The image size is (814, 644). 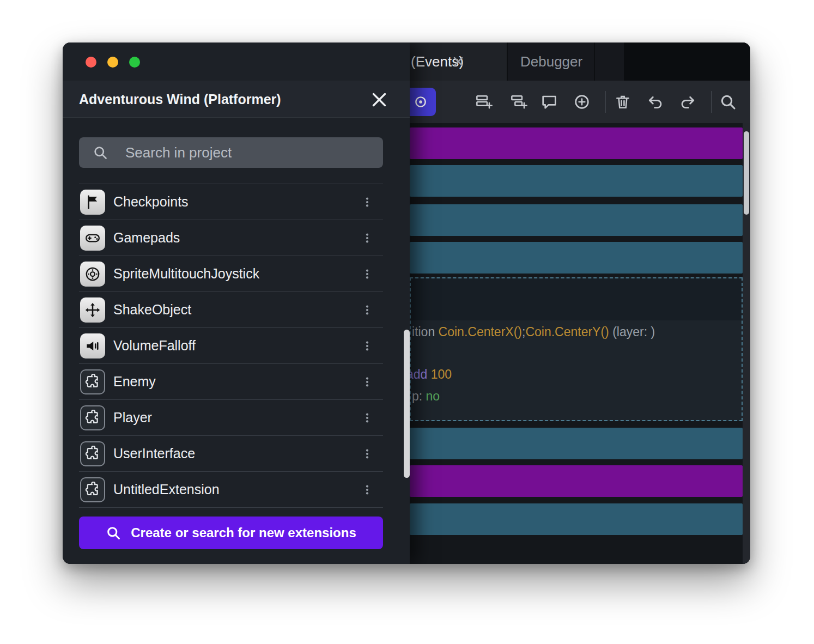 I want to click on events-scrollbar-track, so click(x=746, y=343).